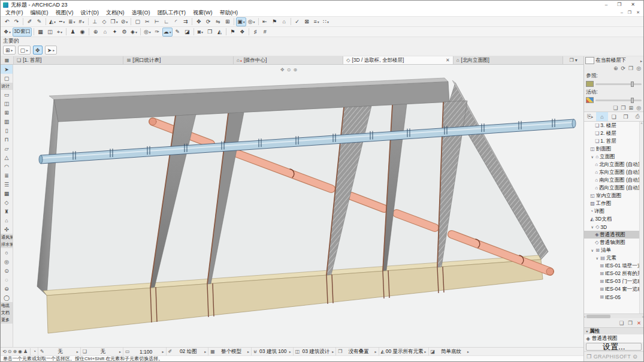 The height and width of the screenshot is (362, 644). What do you see at coordinates (613, 235) in the screenshot?
I see `tree-generic-perspective: ◈ 普通透视图` at bounding box center [613, 235].